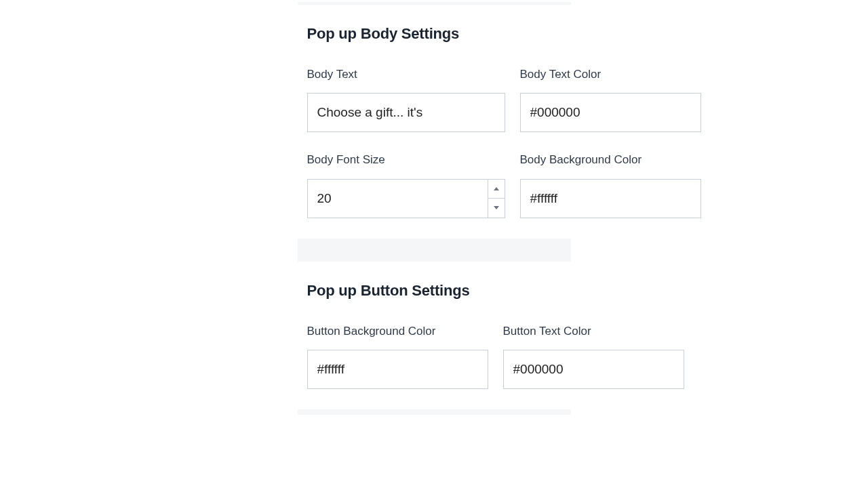  Describe the element at coordinates (610, 75) in the screenshot. I see `body-text-color-label: Body Text Color` at that location.